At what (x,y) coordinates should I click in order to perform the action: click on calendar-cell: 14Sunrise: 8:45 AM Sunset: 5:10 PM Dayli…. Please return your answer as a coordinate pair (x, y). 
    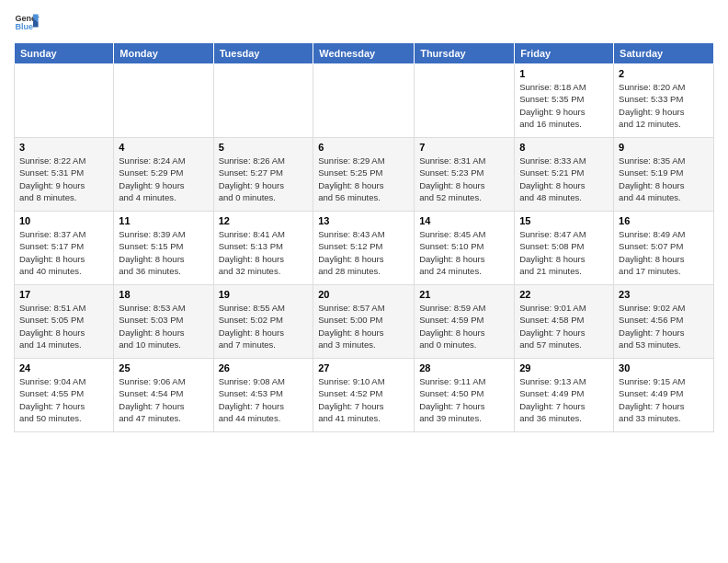
    Looking at the image, I should click on (465, 248).